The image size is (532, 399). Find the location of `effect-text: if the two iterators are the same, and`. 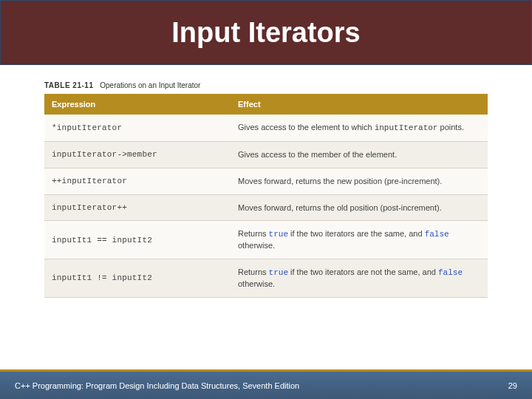

effect-text: if the two iterators are the same, and is located at coordinates (356, 233).